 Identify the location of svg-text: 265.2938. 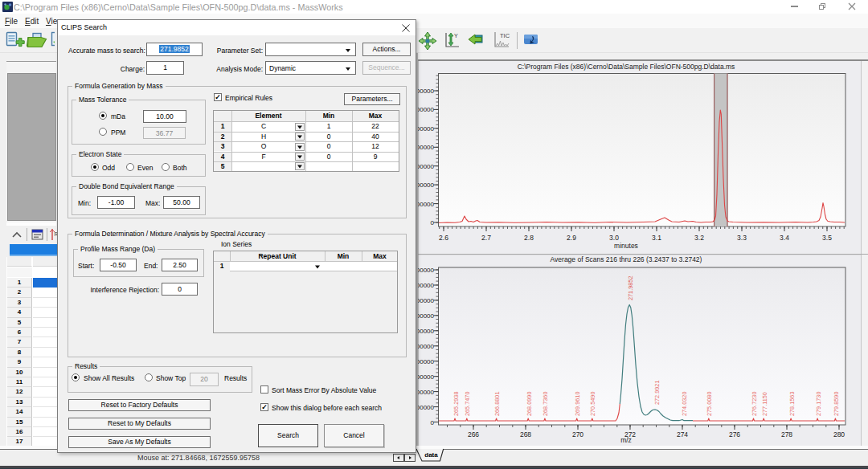
(457, 404).